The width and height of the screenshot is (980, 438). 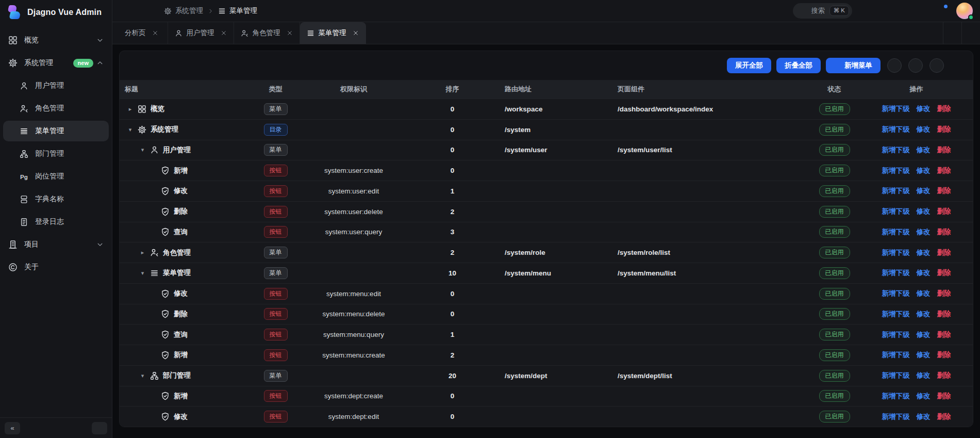 I want to click on search-shortcut-kbd: ⌘ K, so click(x=839, y=11).